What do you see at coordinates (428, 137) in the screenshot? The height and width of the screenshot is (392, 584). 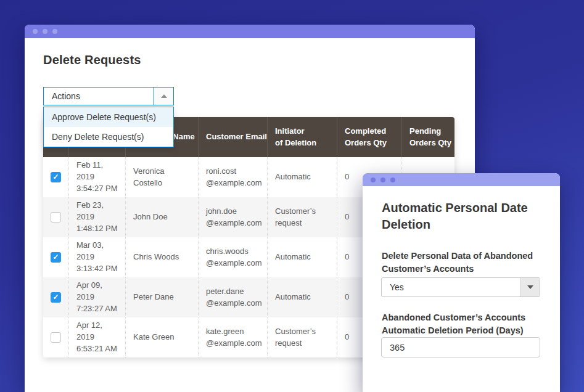 I see `column-header: PendingOrders Qty` at bounding box center [428, 137].